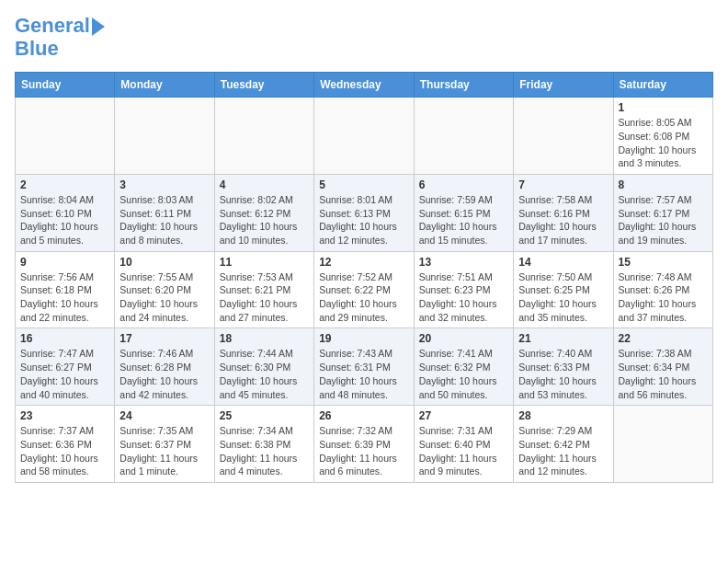 This screenshot has height=563, width=728. I want to click on calendar-cell: 16Sunrise: 7:47 AM Sunset: 6:27 PM Dayli…, so click(65, 367).